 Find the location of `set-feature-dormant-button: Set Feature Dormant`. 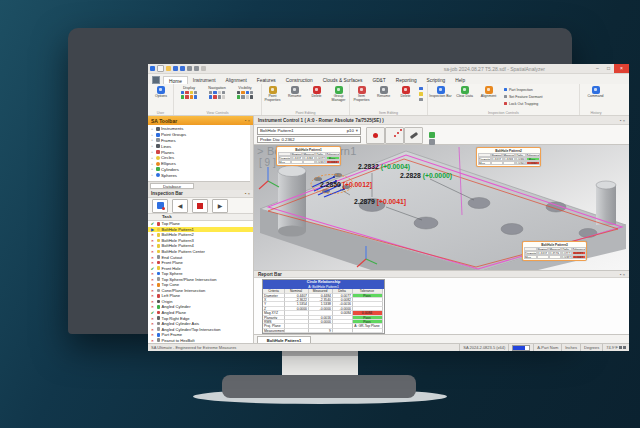

set-feature-dormant-button: Set Feature Dormant is located at coordinates (523, 96).